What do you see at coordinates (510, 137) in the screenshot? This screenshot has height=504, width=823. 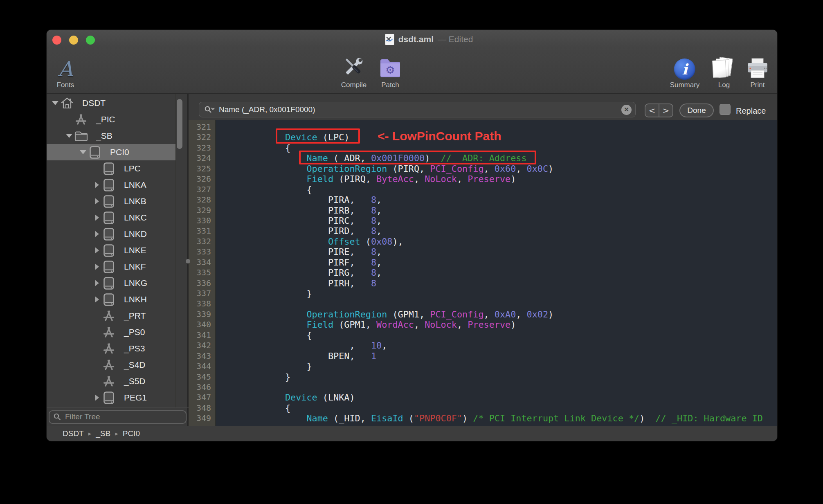 I see `code-line-322: Device (LPC)` at bounding box center [510, 137].